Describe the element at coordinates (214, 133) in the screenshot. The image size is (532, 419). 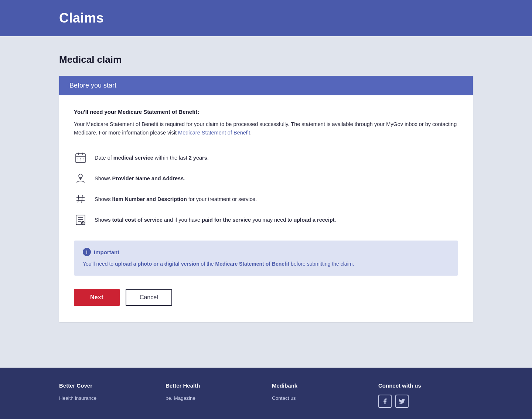
I see `medicare-statement-link: Medicare Statement of Benefit` at that location.